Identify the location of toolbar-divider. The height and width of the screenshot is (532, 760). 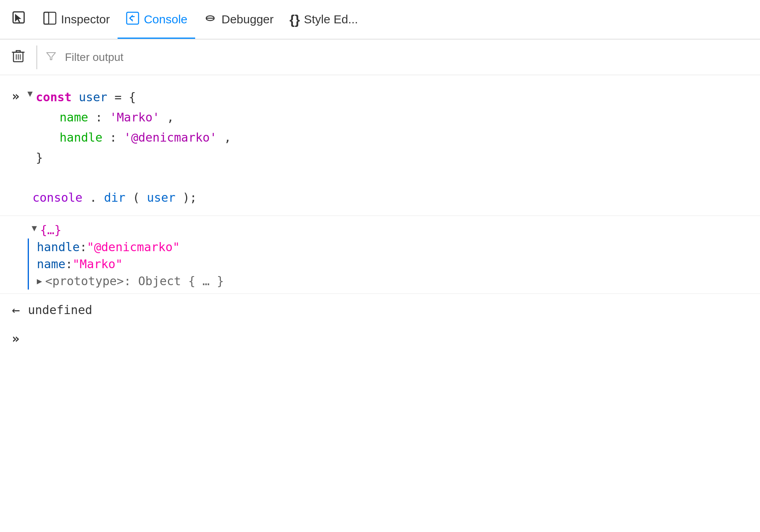
(37, 57).